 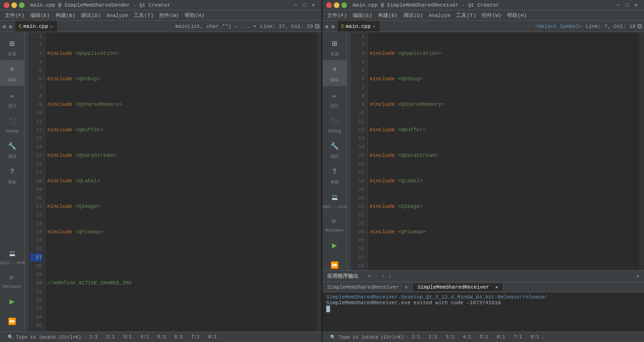 What do you see at coordinates (216, 26) in the screenshot?
I see `left-tab-status: main(int, char **) — ... ▾` at bounding box center [216, 26].